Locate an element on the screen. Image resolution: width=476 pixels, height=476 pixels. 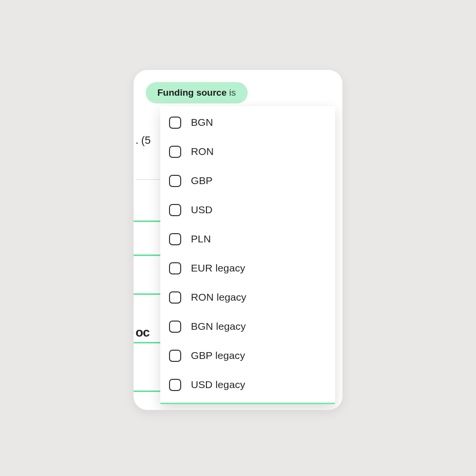
filter-chip-funding-source: Funding source is is located at coordinates (197, 93).